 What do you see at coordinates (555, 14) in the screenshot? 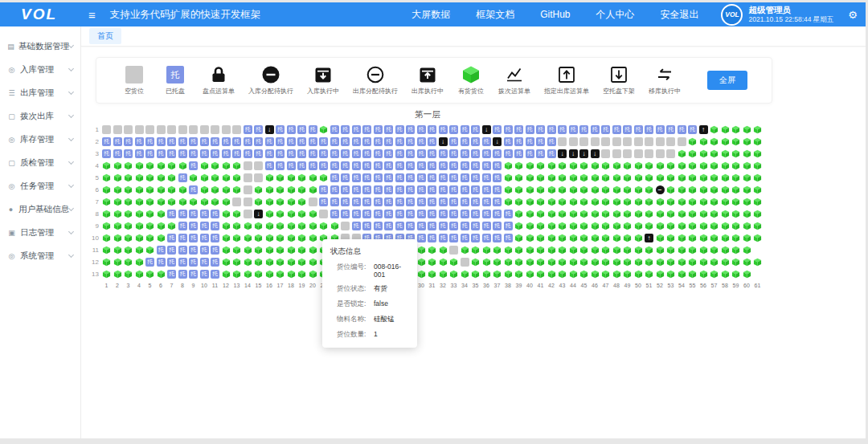
I see `nav-link: GitHub` at bounding box center [555, 14].